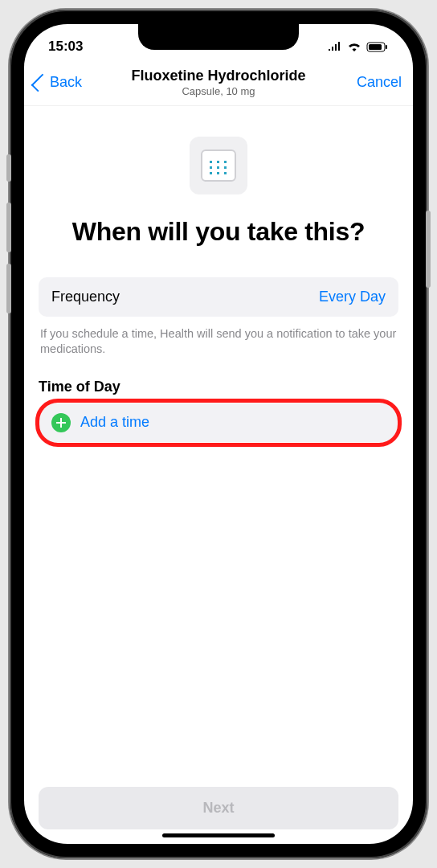 The height and width of the screenshot is (868, 437). What do you see at coordinates (218, 92) in the screenshot?
I see `page-subtitle: Capsule, 10 mg` at bounding box center [218, 92].